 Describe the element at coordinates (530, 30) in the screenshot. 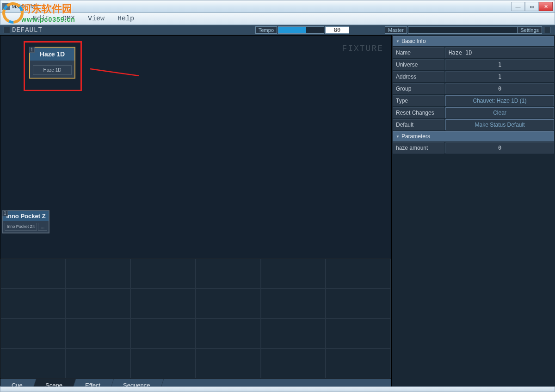

I see `settings-button: Settings` at that location.